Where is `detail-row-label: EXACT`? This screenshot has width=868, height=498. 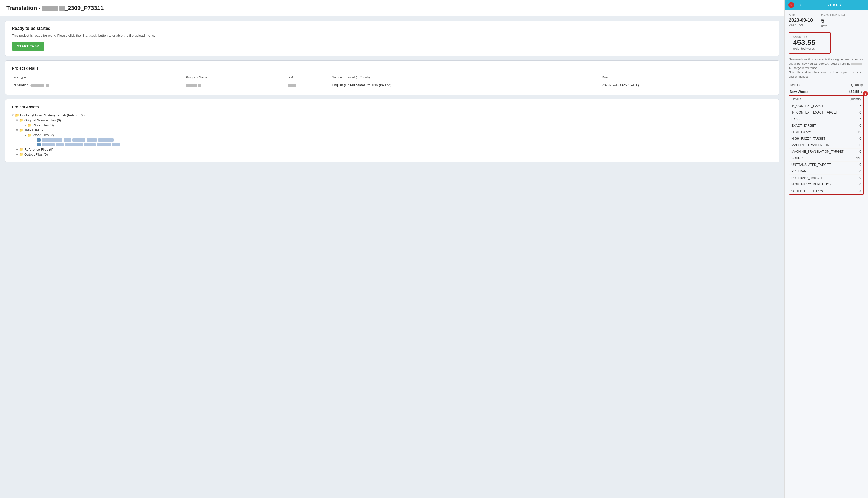
detail-row-label: EXACT is located at coordinates (818, 119).